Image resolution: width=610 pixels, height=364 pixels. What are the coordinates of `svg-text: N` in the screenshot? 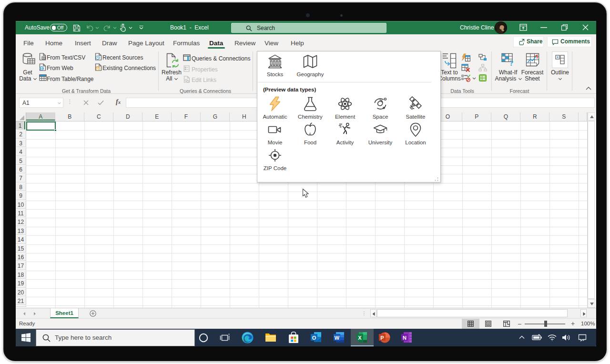 It's located at (405, 338).